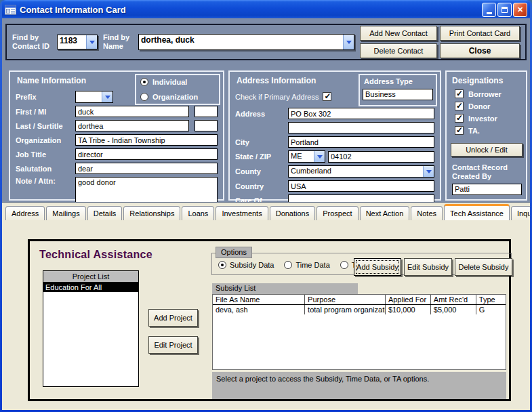 This screenshot has height=412, width=532. Describe the element at coordinates (361, 114) in the screenshot. I see `address-line1-field` at that location.